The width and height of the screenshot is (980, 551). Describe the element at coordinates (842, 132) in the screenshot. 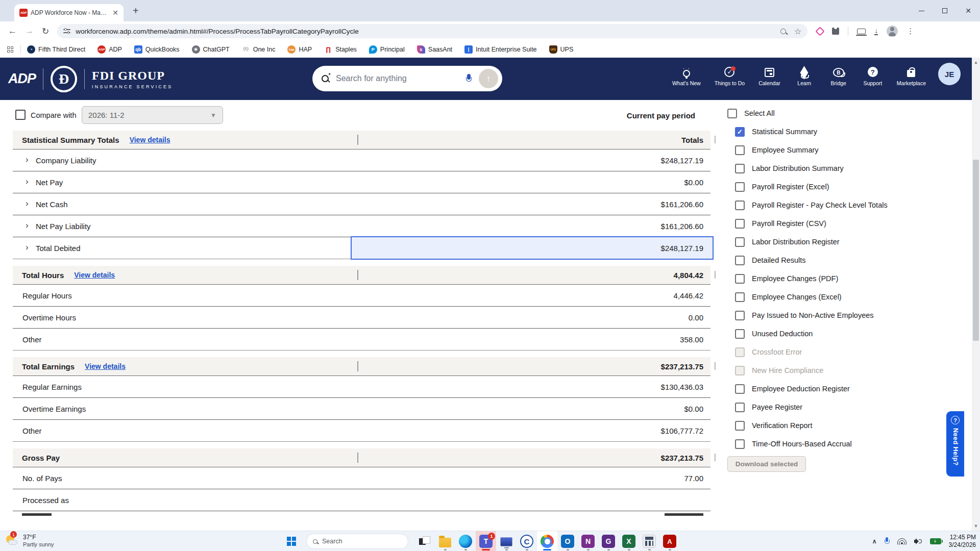

I see `report-option: ✓Statistical Summary` at that location.